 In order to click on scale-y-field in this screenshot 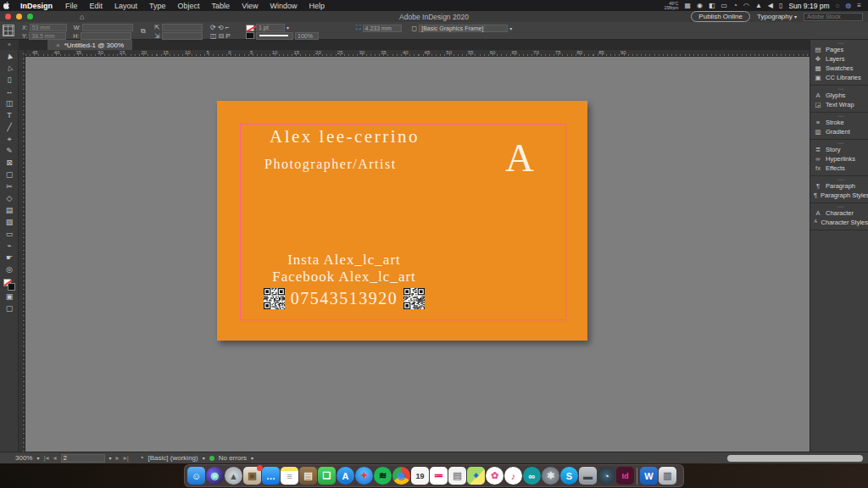, I will do `click(182, 36)`.